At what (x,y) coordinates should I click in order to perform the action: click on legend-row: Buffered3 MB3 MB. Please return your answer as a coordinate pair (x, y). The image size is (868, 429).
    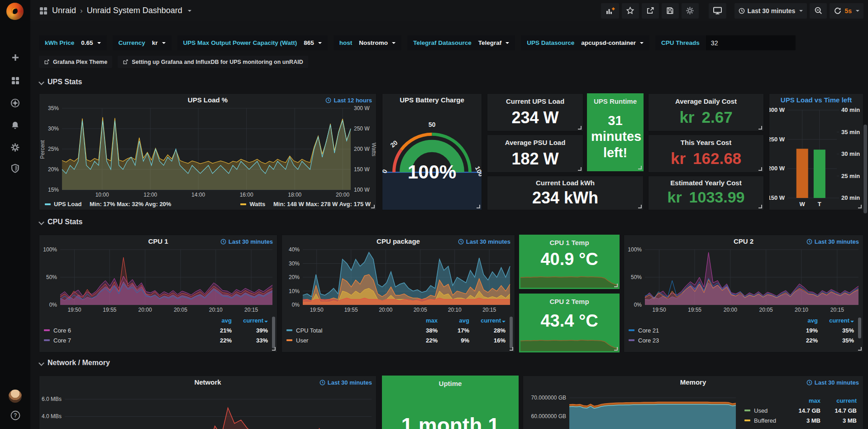
    Looking at the image, I should click on (801, 420).